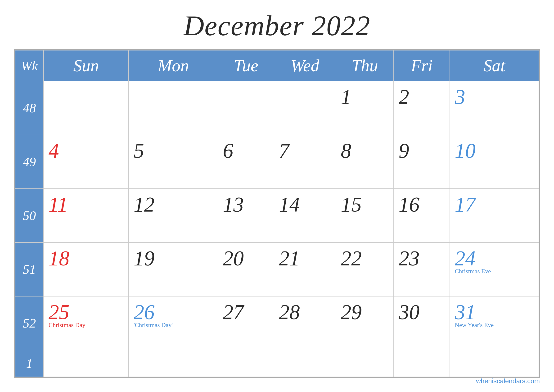 The width and height of the screenshot is (554, 392). What do you see at coordinates (246, 258) in the screenshot?
I see `day-number-20: 20` at bounding box center [246, 258].